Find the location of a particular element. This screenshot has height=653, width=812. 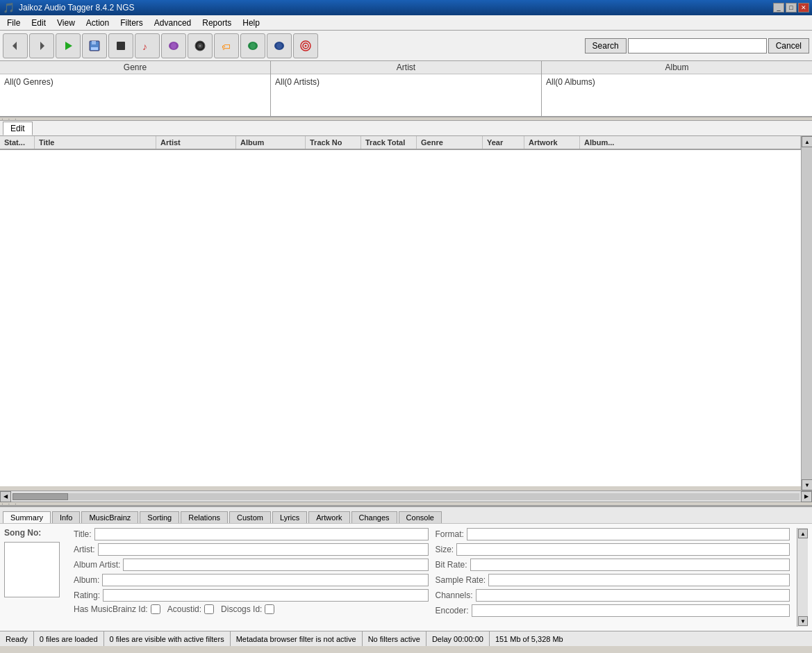

summary-right: Format: Size: Bit Rate: Sample Rate: Cha… is located at coordinates (613, 577).